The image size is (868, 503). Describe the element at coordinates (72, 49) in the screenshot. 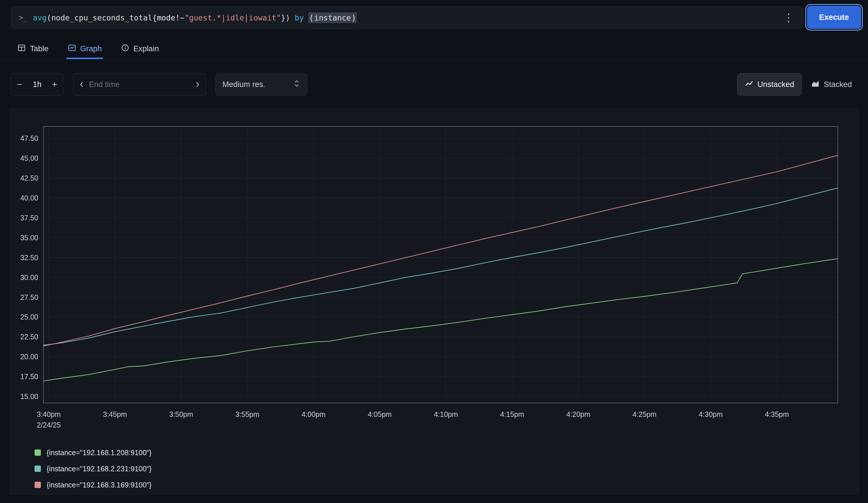

I see `graph-icon` at that location.